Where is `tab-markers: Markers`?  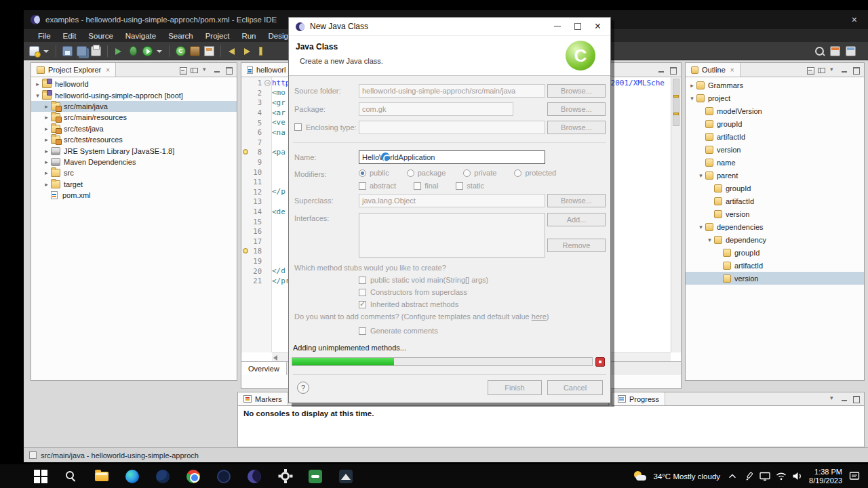 tab-markers: Markers is located at coordinates (263, 399).